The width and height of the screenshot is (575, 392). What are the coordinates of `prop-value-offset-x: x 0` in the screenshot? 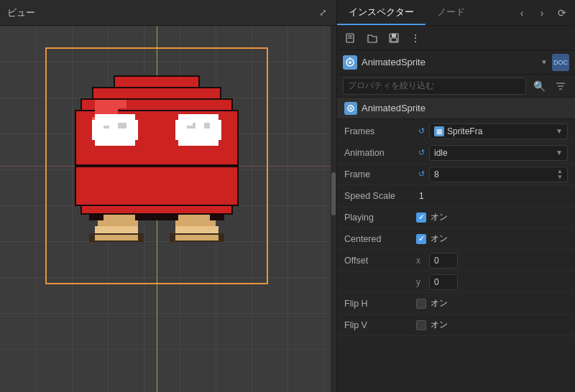 It's located at (492, 261).